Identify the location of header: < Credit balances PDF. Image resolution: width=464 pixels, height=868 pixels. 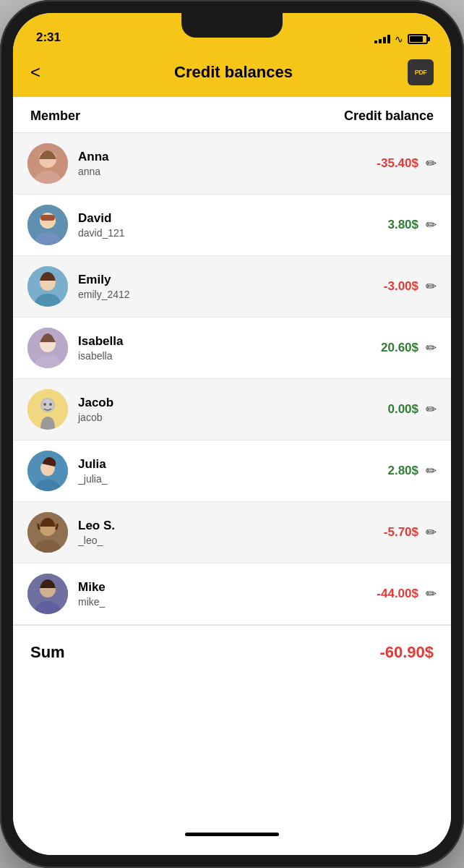
(232, 74).